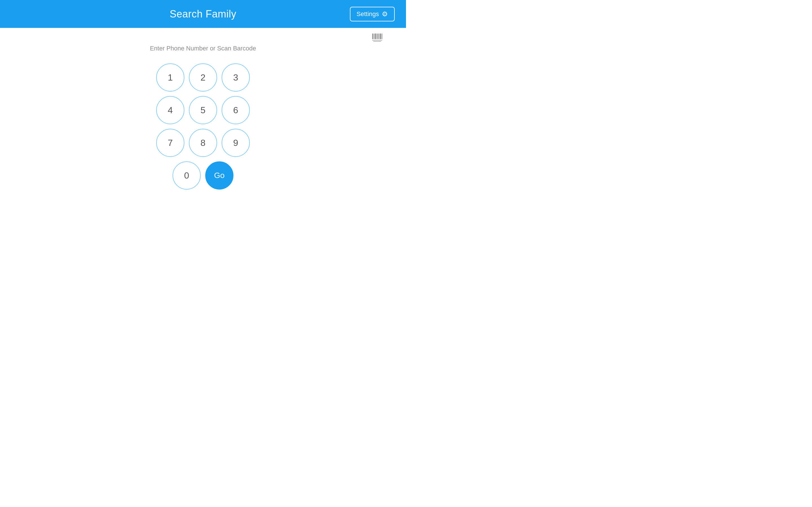  I want to click on instruction-text: Enter Phone Number or Scan Barcode, so click(203, 48).